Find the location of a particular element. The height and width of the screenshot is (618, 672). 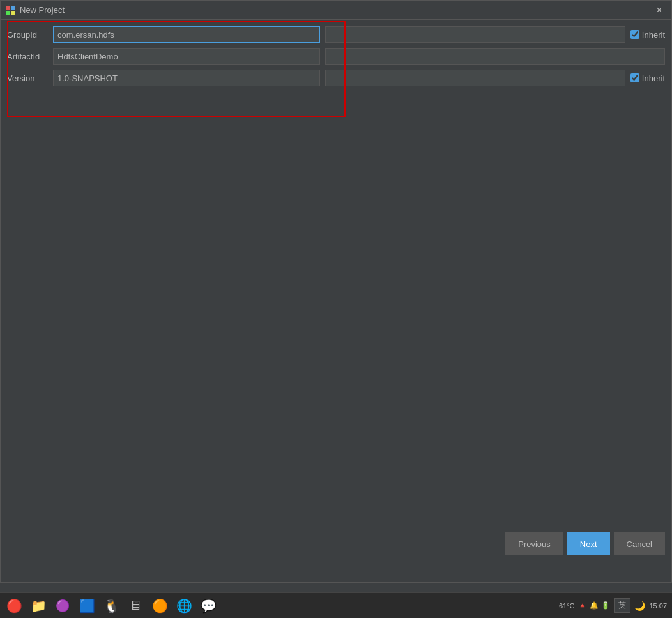

version-extra-input is located at coordinates (475, 78).